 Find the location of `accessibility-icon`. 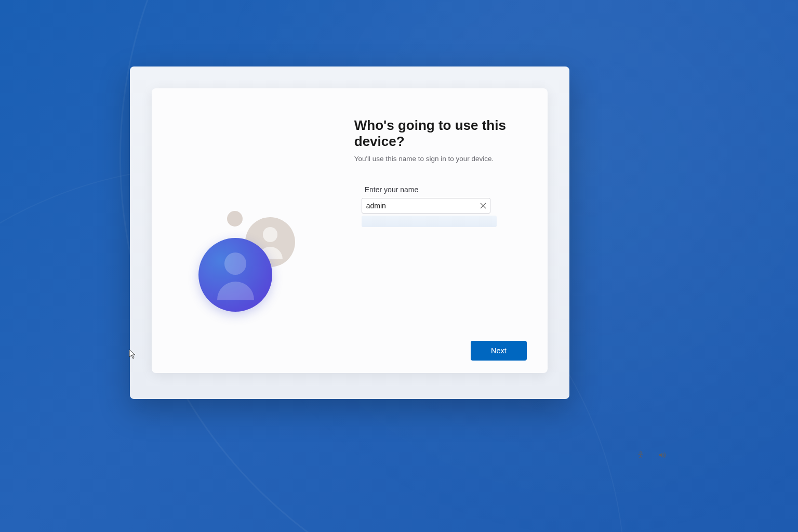

accessibility-icon is located at coordinates (641, 455).